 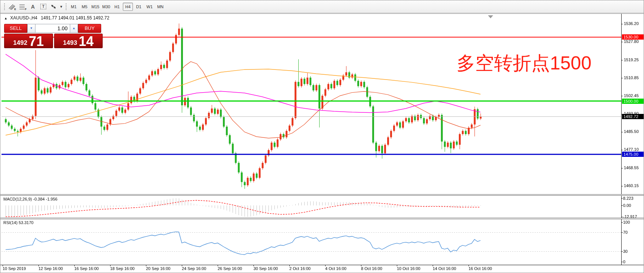 I want to click on rsi-axis-label: 30, so click(x=625, y=251).